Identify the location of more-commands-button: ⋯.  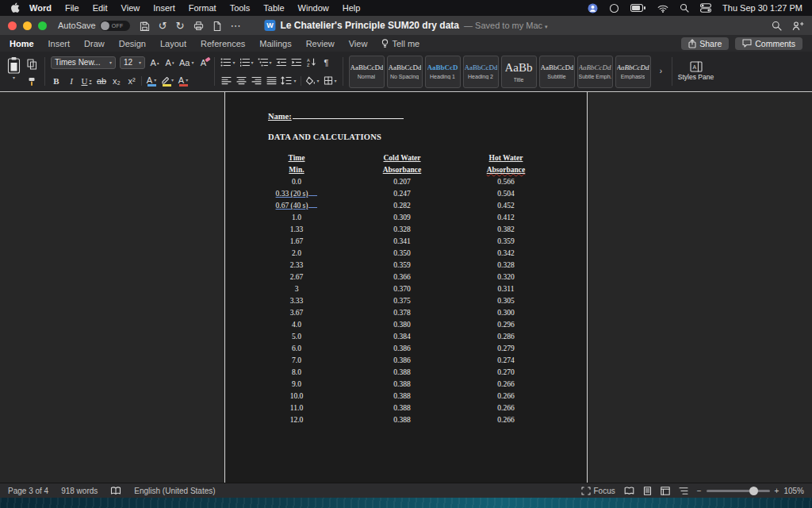
(236, 25).